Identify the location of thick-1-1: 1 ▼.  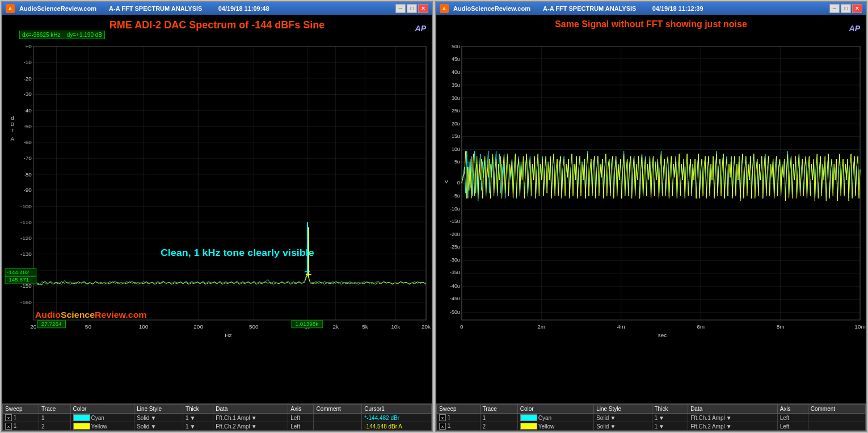
(197, 418).